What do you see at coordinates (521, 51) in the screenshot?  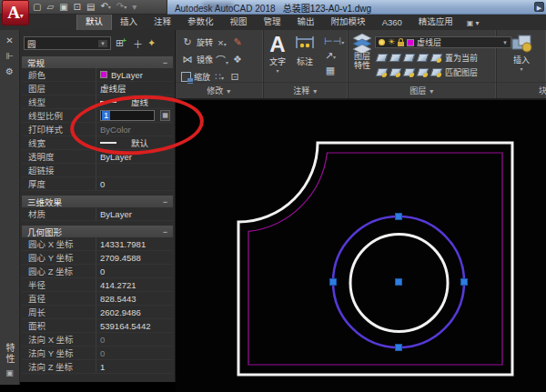 I see `insert-block-button: 插入 ▾` at bounding box center [521, 51].